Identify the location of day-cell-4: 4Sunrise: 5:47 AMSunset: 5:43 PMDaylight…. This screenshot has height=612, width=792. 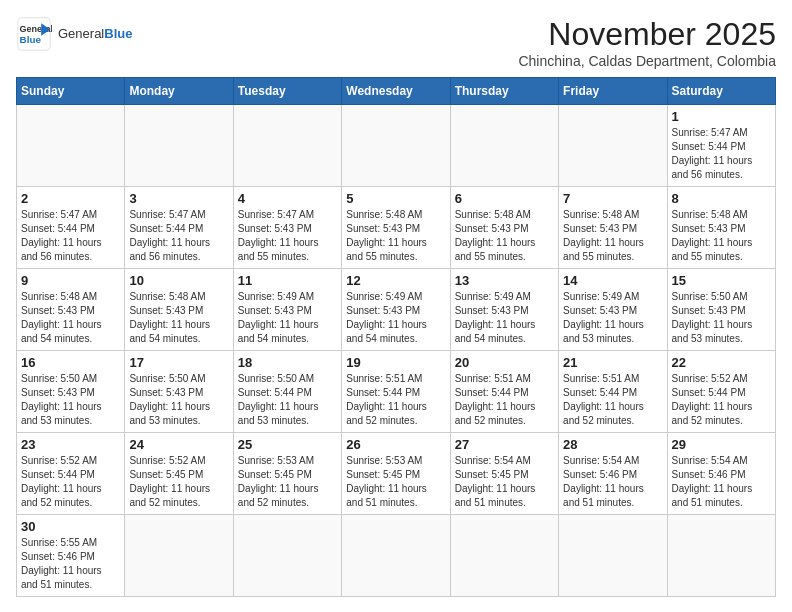
(287, 228).